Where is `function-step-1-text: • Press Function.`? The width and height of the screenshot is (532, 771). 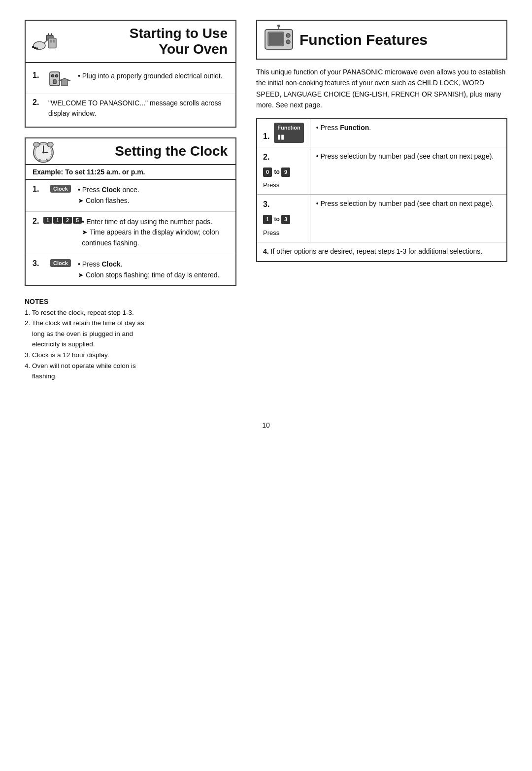 function-step-1-text: • Press Function. is located at coordinates (408, 133).